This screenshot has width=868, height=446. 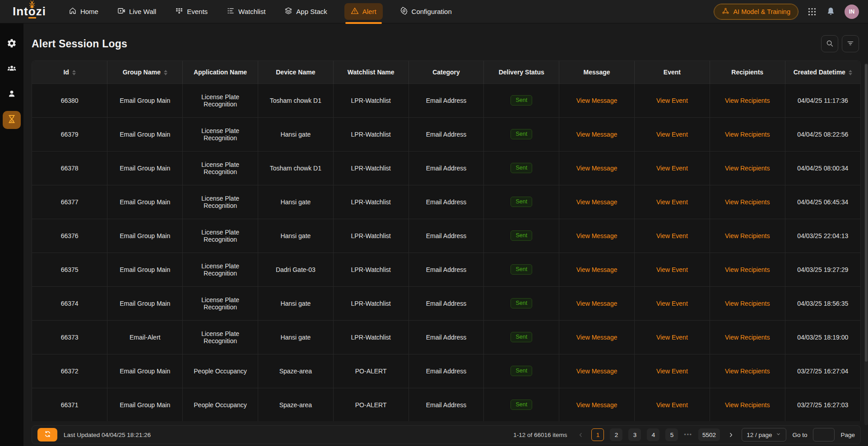 I want to click on page-button-5: 5, so click(x=672, y=435).